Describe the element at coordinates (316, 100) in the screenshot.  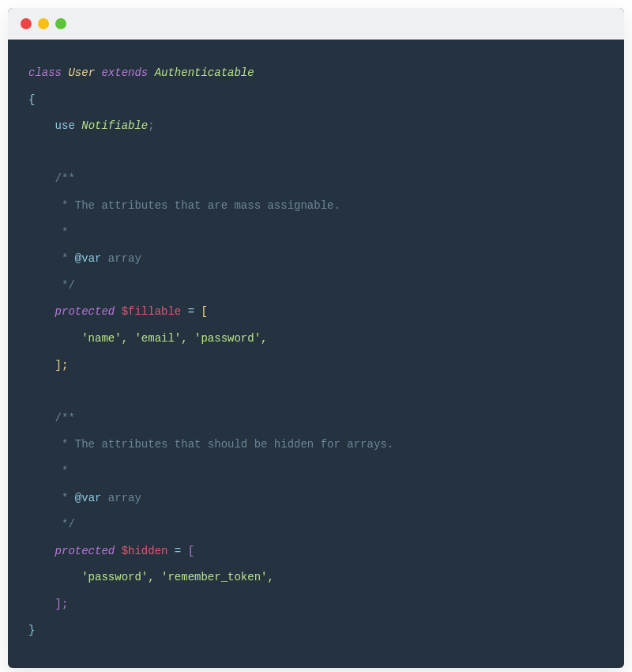
I see `code-line: {` at that location.